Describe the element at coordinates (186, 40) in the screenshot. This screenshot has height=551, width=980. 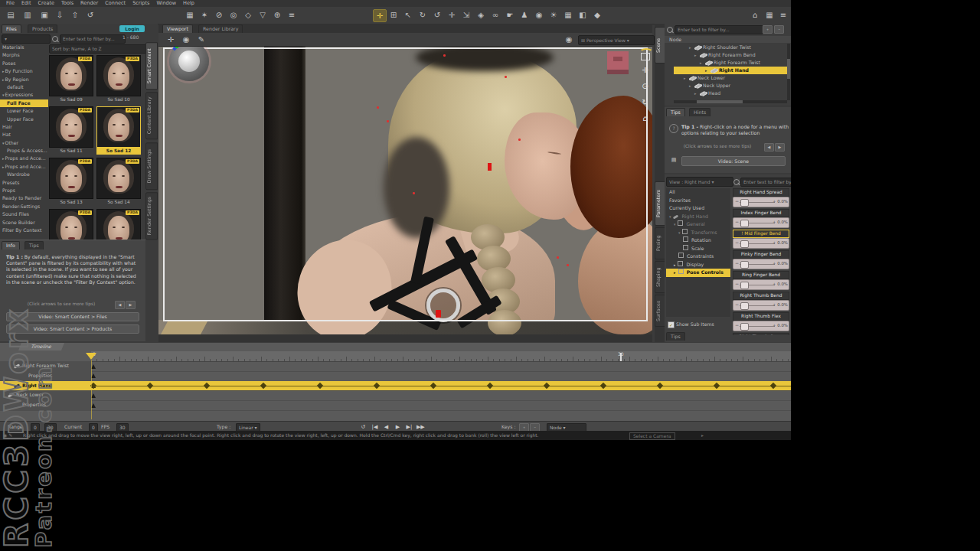
I see `viewport-rotate-ball-icon: ◉` at that location.